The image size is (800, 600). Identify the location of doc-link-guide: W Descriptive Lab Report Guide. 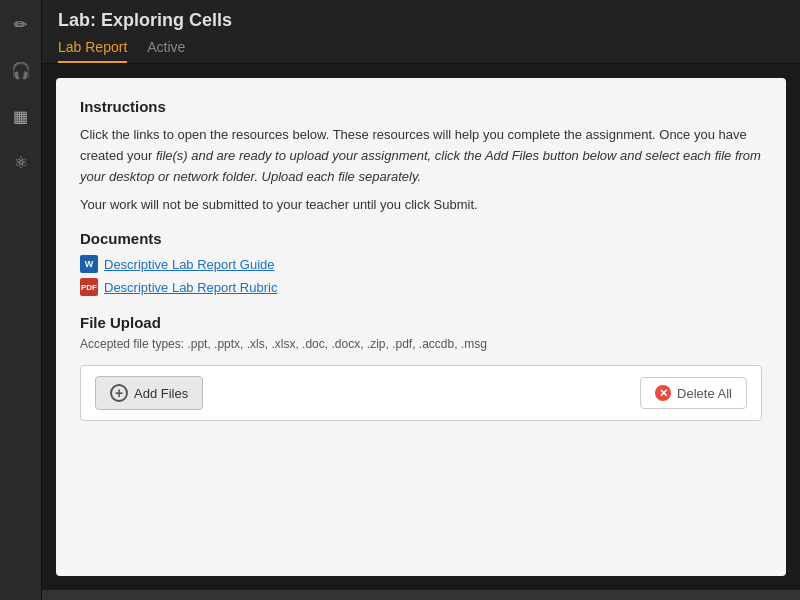
(421, 264).